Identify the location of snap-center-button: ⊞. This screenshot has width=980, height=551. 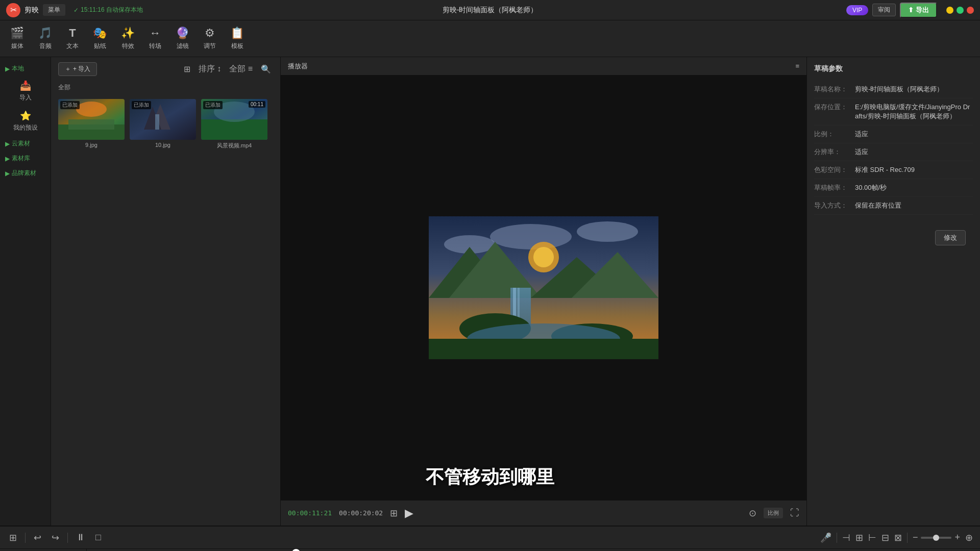
(860, 538).